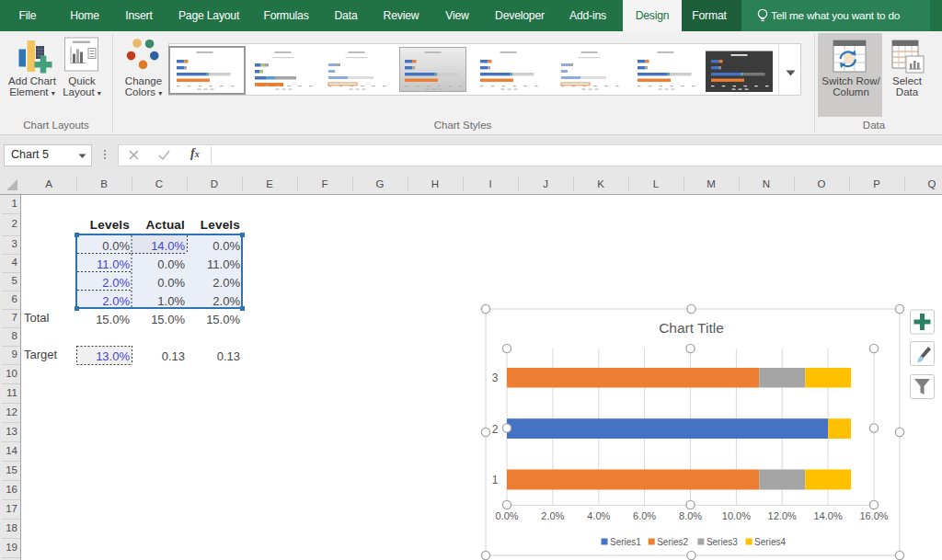  What do you see at coordinates (736, 516) in the screenshot?
I see `svg-text: 10.0%` at bounding box center [736, 516].